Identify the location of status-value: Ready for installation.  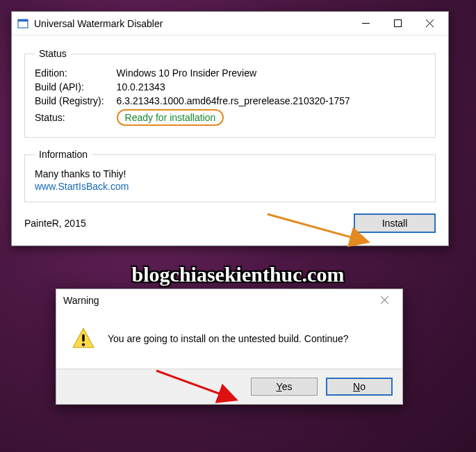
(171, 118).